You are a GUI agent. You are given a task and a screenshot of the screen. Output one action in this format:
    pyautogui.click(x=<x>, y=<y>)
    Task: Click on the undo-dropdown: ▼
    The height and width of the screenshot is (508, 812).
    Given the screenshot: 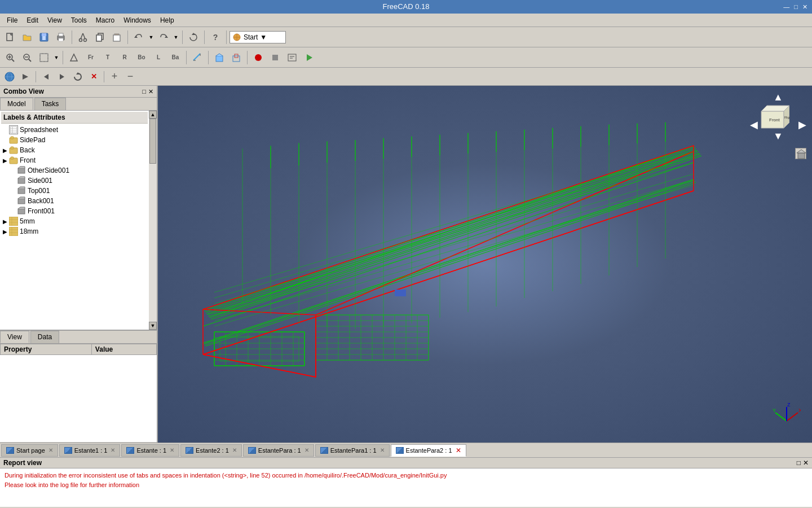 What is the action you would take?
    pyautogui.click(x=151, y=37)
    